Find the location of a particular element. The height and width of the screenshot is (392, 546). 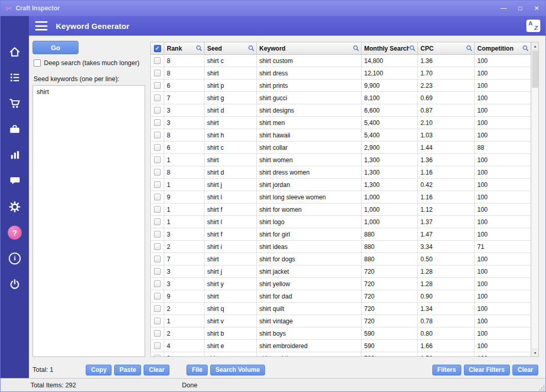

window-title: Craft Inspector is located at coordinates (256, 8).